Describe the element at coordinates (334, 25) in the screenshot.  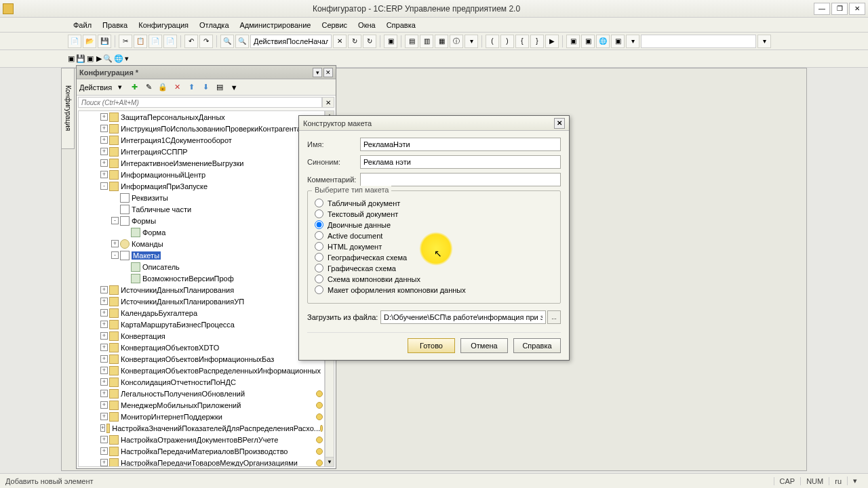
I see `menu-service: Сервис` at that location.